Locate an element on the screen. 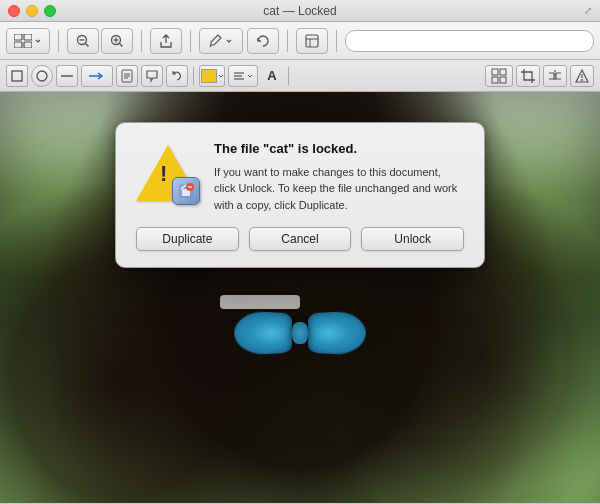  unlock-button: Unlock is located at coordinates (412, 239).